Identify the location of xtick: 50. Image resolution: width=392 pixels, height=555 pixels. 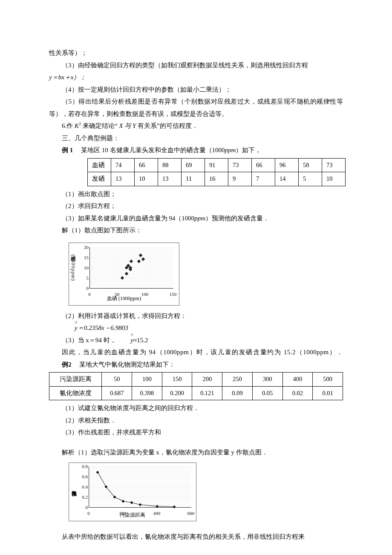
(118, 294).